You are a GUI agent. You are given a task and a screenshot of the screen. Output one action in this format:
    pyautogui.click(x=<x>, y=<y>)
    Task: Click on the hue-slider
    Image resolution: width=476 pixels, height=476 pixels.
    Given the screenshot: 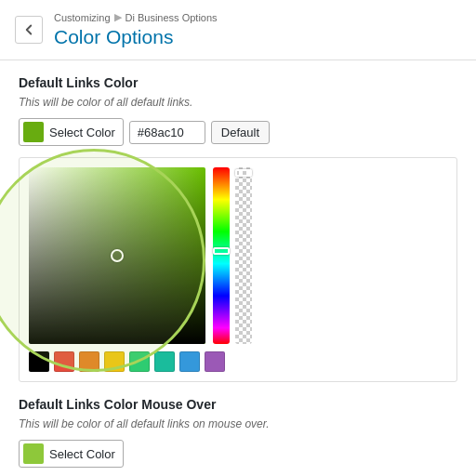 What is the action you would take?
    pyautogui.click(x=221, y=256)
    